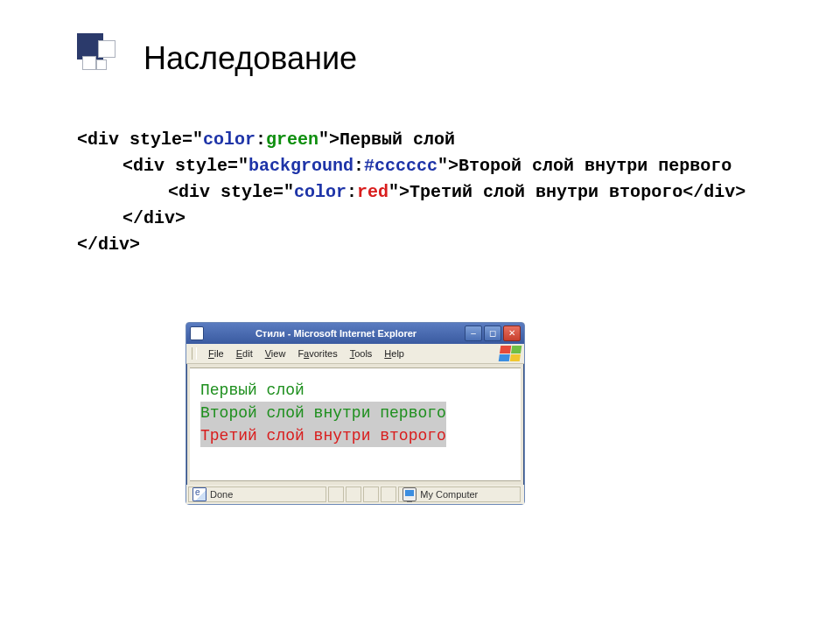 Image resolution: width=840 pixels, height=630 pixels. Describe the element at coordinates (414, 219) in the screenshot. I see `code-line-4: </div>` at that location.